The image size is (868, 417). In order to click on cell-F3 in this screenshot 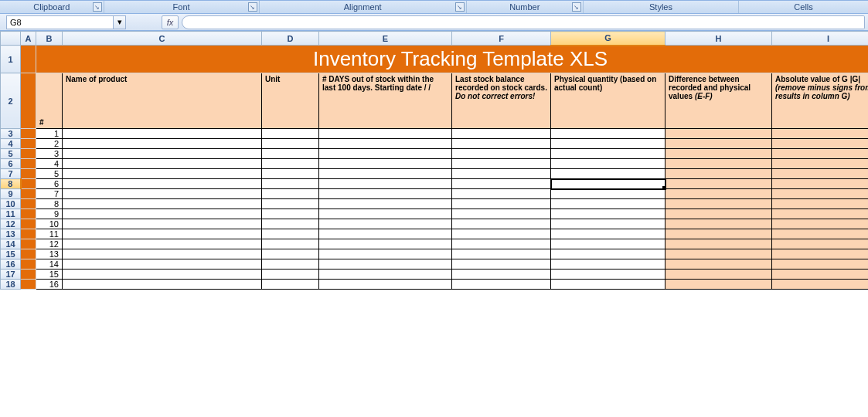, I will do `click(502, 134)`.